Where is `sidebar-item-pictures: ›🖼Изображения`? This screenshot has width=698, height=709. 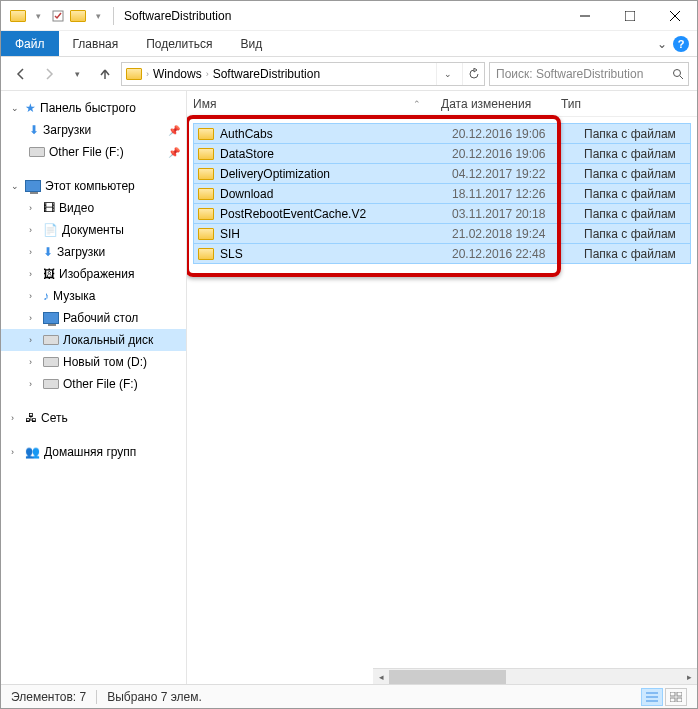 sidebar-item-pictures: ›🖼Изображения is located at coordinates (94, 274).